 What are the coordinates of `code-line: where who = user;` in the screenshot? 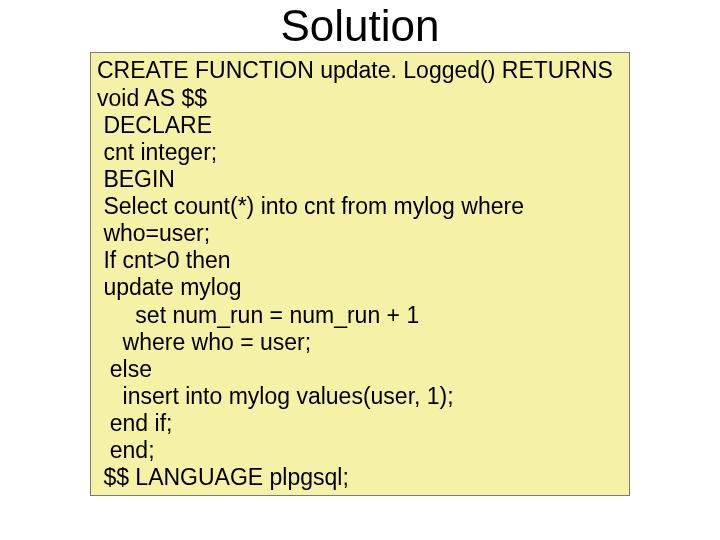 It's located at (360, 342).